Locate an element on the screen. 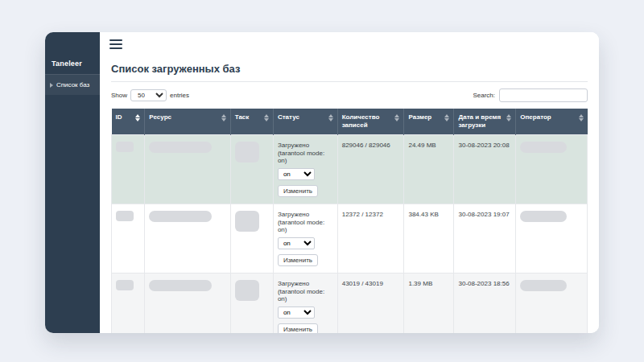 The width and height of the screenshot is (644, 362). table-controls: Show 50 entries Search: is located at coordinates (349, 95).